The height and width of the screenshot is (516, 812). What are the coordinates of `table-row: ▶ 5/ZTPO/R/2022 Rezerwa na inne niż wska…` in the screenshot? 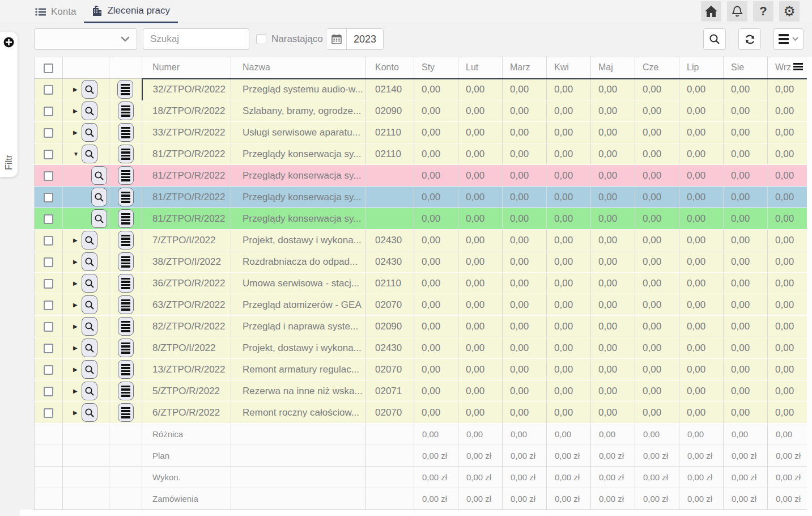 It's located at (421, 391).